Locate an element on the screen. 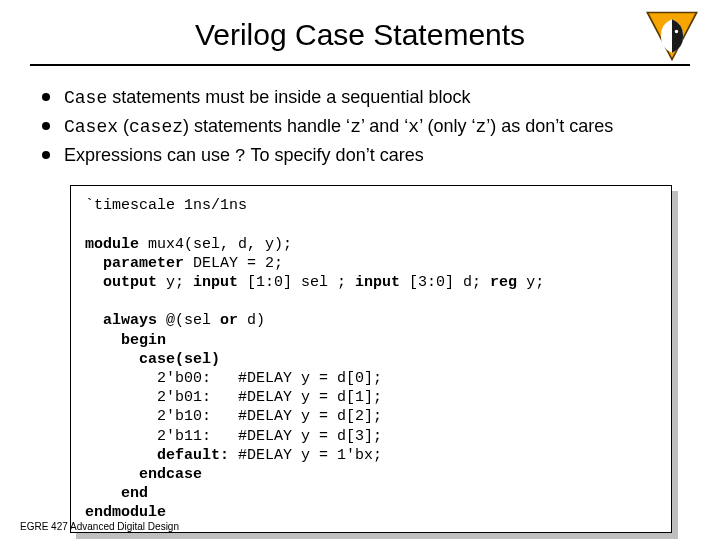 This screenshot has height=540, width=720. code-line: 2'b01: #DELAY y = d[1]; is located at coordinates (234, 398).